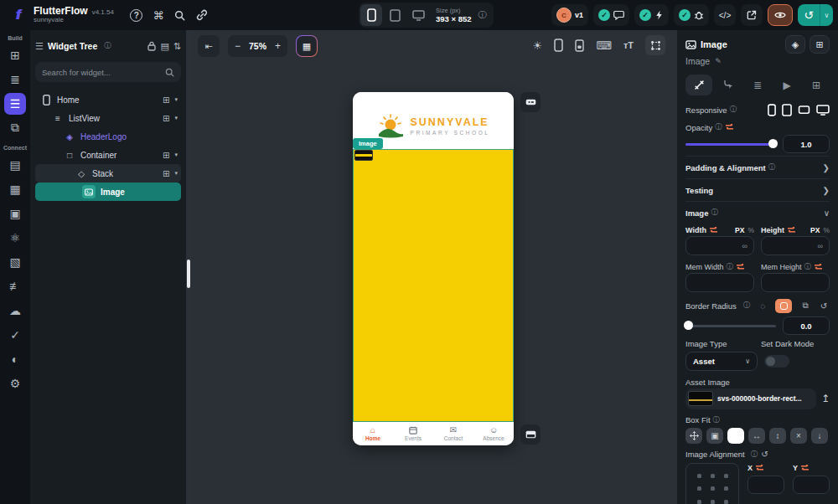 This screenshot has width=838, height=504. I want to click on selected-widget-badge: Image, so click(368, 144).